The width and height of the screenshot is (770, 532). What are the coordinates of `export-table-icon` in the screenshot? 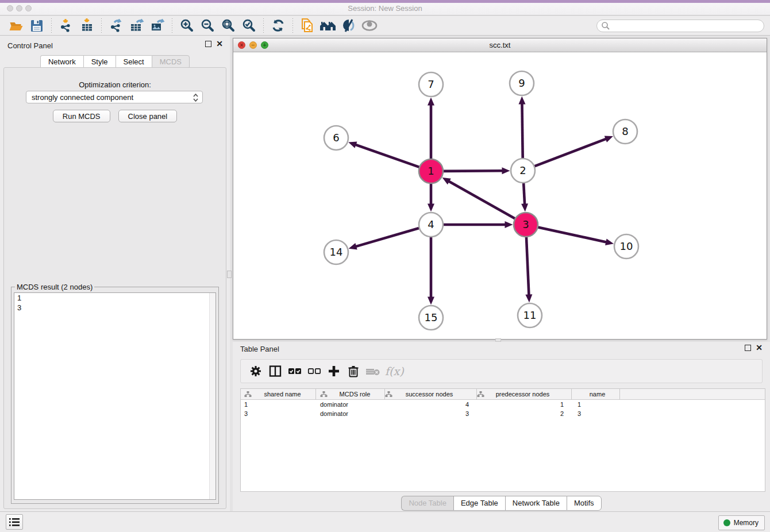 It's located at (137, 26).